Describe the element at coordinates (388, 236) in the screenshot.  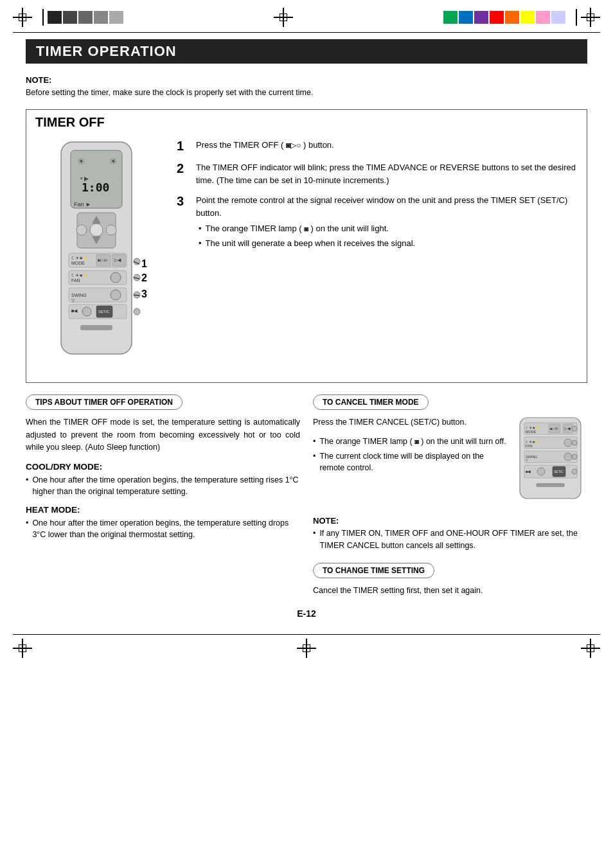
I see `step-3-bullets: • The orange TIMER lamp ( ◙ ) on the uni…` at that location.